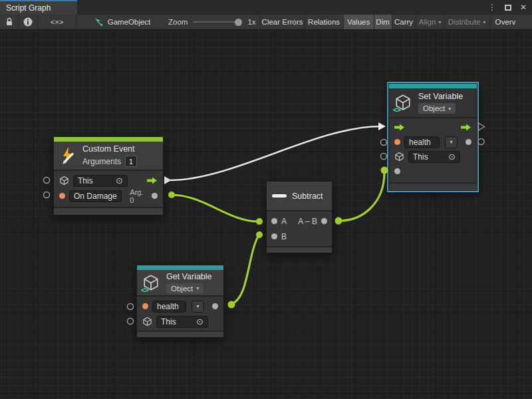 The image size is (532, 399). Describe the element at coordinates (28, 8) in the screenshot. I see `tab-title: Script Graph` at that location.